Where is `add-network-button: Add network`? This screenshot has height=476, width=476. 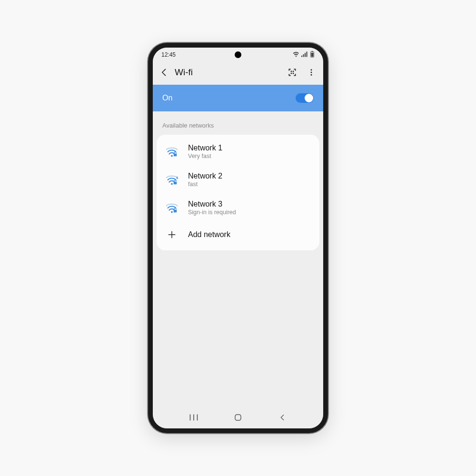 add-network-button: Add network is located at coordinates (238, 235).